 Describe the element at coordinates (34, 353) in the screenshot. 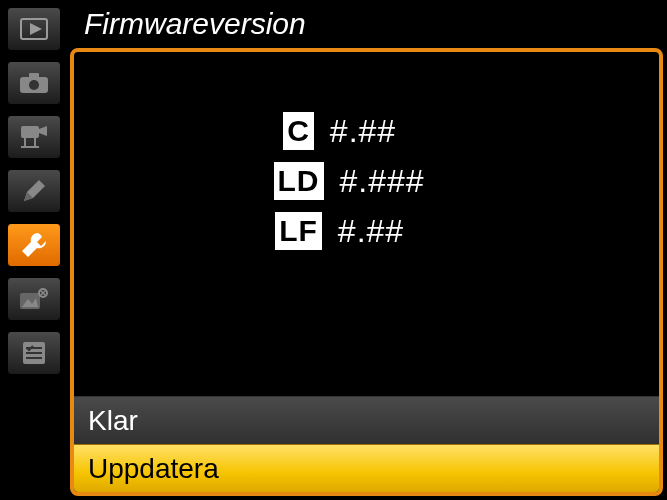

I see `sidebar-item-mymenu` at that location.